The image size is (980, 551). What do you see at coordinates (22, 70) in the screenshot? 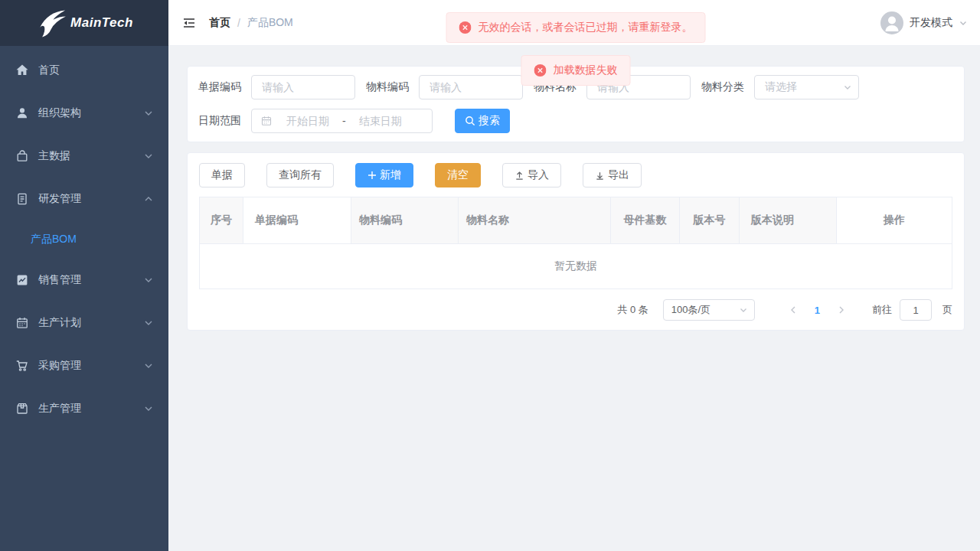
I see `home-icon` at bounding box center [22, 70].